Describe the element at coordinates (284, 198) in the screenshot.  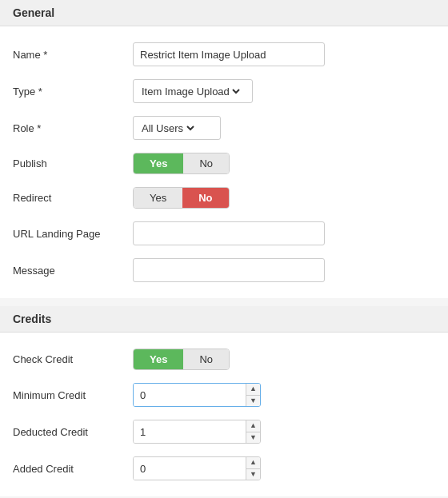
I see `redirect-control: Yes No` at that location.